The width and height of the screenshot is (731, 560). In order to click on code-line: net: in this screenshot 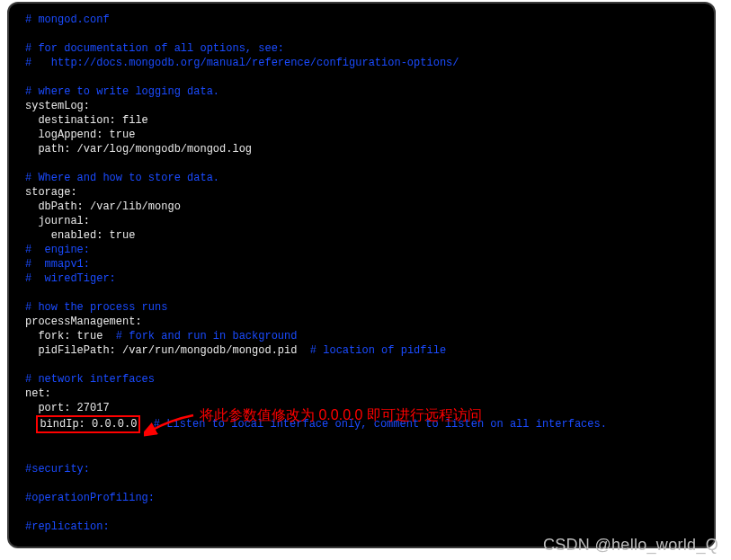, I will do `click(361, 394)`.